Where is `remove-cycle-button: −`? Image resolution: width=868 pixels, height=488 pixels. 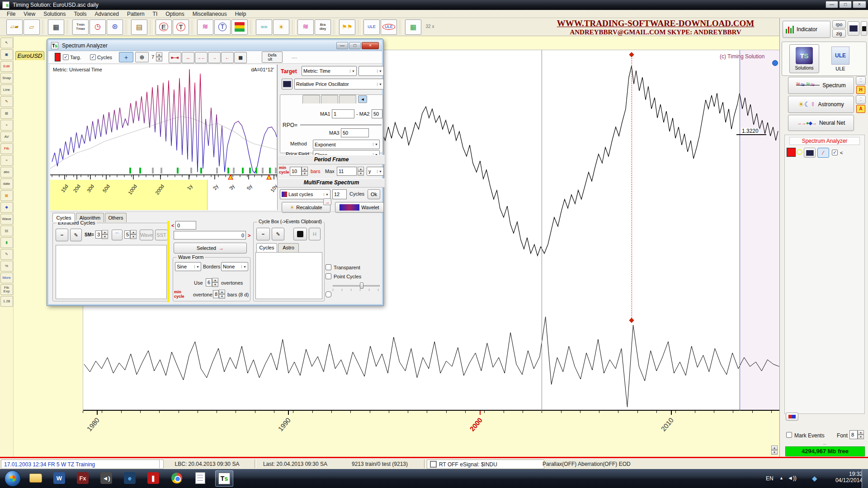 remove-cycle-button: − is located at coordinates (62, 235).